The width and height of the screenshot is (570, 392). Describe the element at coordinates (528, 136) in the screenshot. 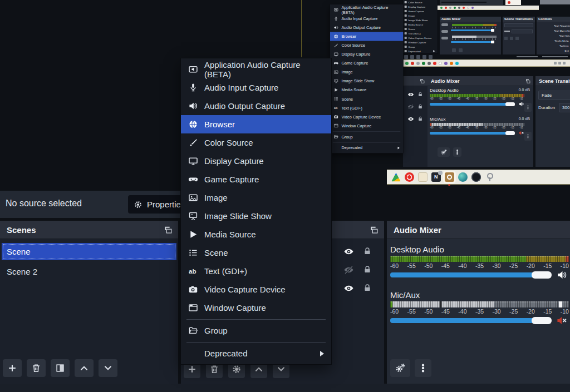

I see `mini-channel-options-button` at that location.